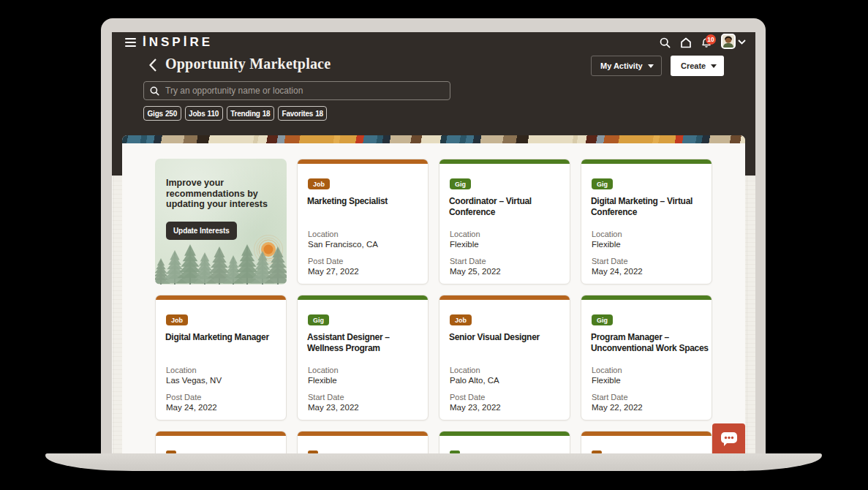  Describe the element at coordinates (214, 114) in the screenshot. I see `chip-count: 110` at that location.